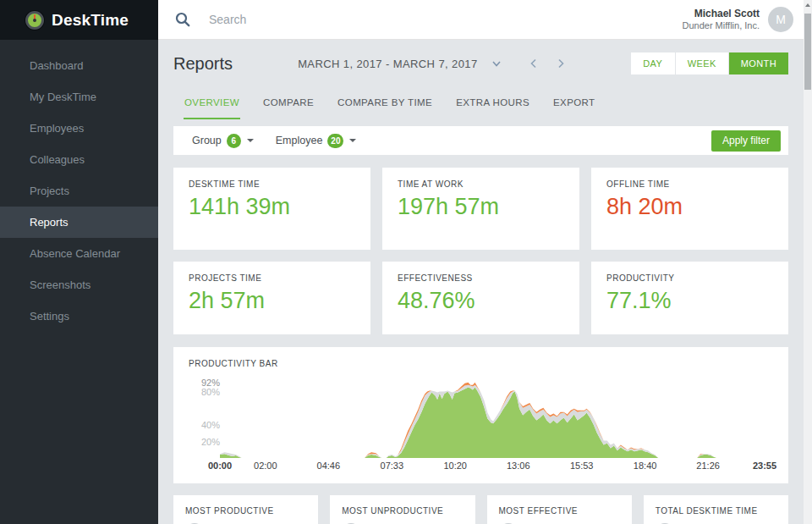 This screenshot has width=812, height=524. Describe the element at coordinates (480, 20) in the screenshot. I see `topbar: Michael Scott Dunder Mifflin, Inc. M` at that location.